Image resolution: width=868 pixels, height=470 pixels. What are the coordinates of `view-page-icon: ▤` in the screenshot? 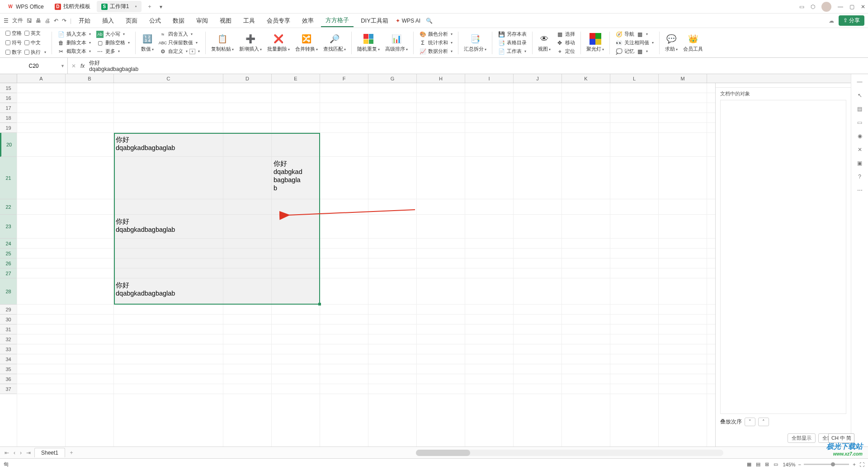 It's located at (758, 465).